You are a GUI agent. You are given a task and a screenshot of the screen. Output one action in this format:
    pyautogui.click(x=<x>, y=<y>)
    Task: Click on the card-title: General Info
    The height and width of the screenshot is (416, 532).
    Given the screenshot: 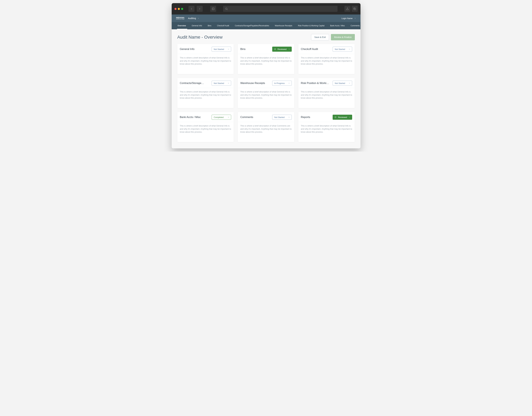 What is the action you would take?
    pyautogui.click(x=187, y=49)
    